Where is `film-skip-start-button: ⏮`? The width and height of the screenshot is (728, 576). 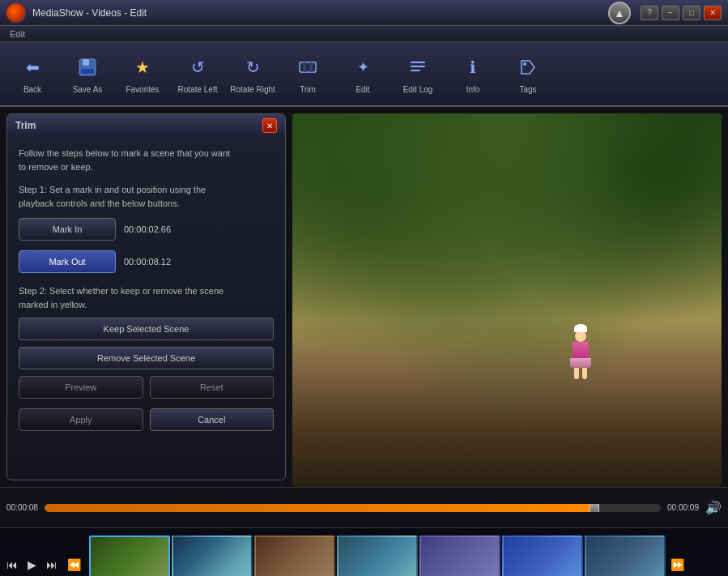
film-skip-start-button: ⏮ is located at coordinates (12, 565).